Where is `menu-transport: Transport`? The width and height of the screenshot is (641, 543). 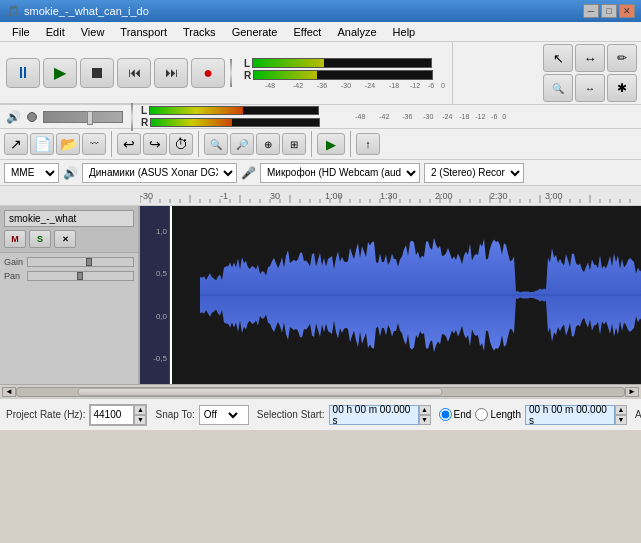
menu-transport: Transport is located at coordinates (144, 32).